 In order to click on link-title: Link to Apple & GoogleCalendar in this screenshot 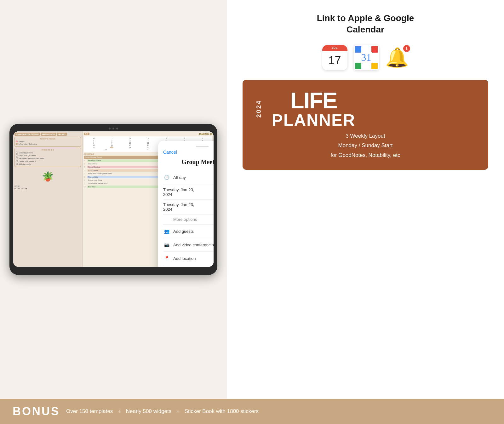, I will do `click(365, 24)`.